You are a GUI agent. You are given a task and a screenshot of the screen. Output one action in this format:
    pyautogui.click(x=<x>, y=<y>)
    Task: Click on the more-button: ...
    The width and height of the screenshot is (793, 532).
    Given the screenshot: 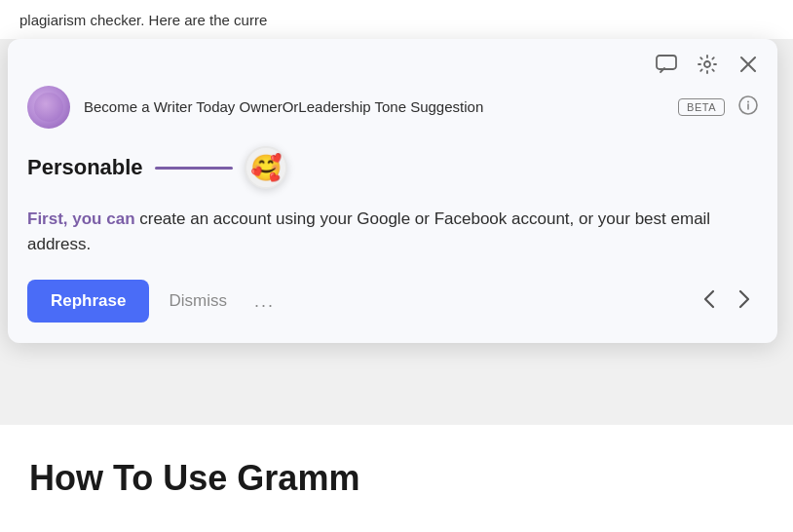 What is the action you would take?
    pyautogui.click(x=265, y=302)
    